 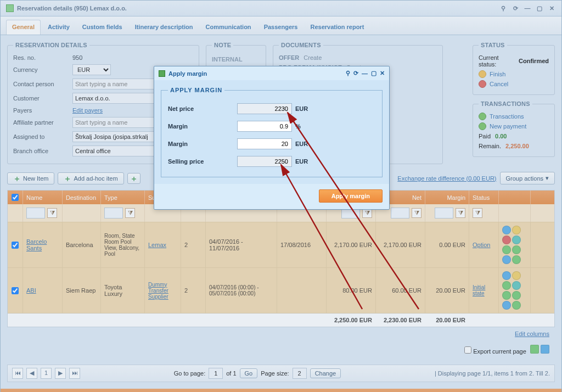 What do you see at coordinates (364, 74) in the screenshot?
I see `minimize-icon: —` at bounding box center [364, 74].